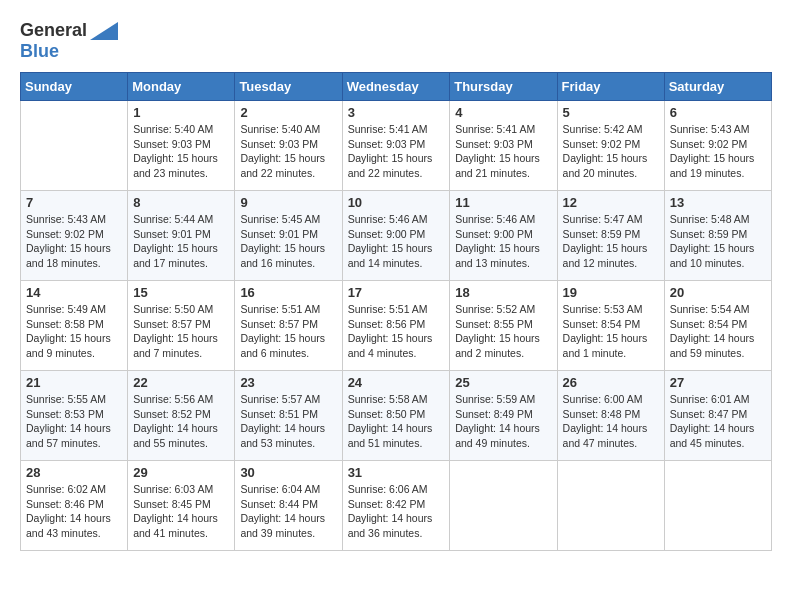  What do you see at coordinates (288, 146) in the screenshot?
I see `calendar-cell: 2Sunrise: 5:40 AM Sunset: 9:03 PM Daylig…` at bounding box center [288, 146].